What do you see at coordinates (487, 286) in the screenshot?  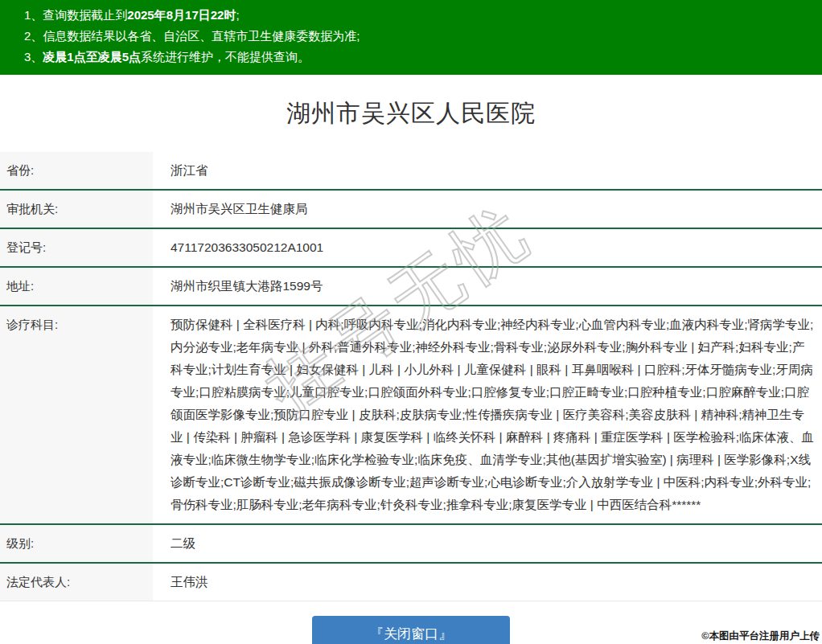 I see `row-value: 湖州市织里镇大港路1599号` at bounding box center [487, 286].